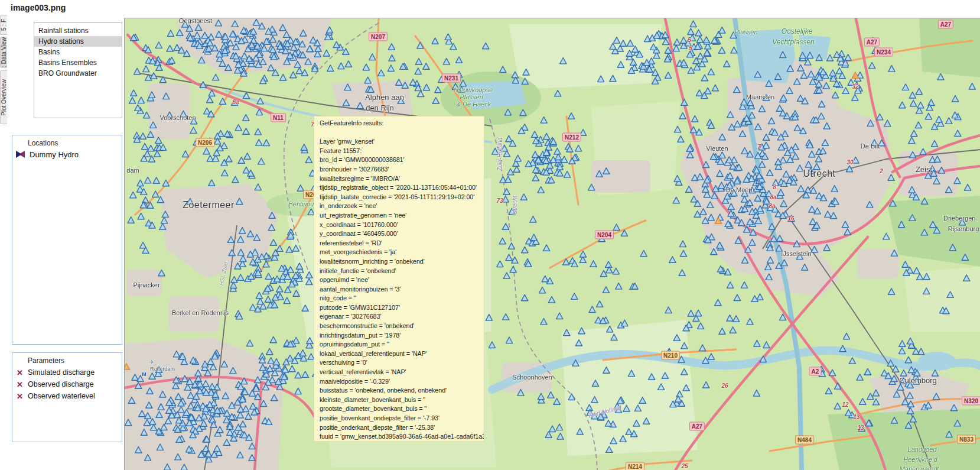 This screenshot has height=470, width=980. Describe the element at coordinates (402, 363) in the screenshot. I see `popup-line: verschuiving = '0'` at that location.